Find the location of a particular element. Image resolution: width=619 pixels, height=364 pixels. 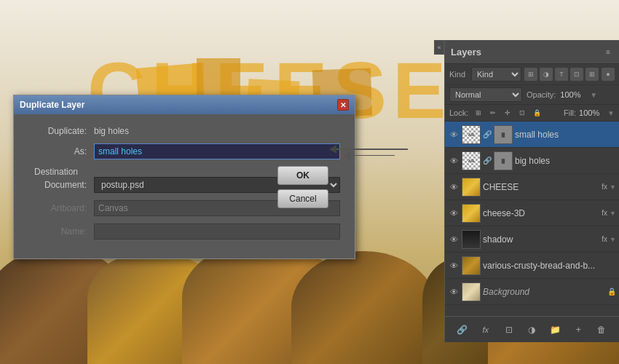

arrow-head is located at coordinates (333, 149).